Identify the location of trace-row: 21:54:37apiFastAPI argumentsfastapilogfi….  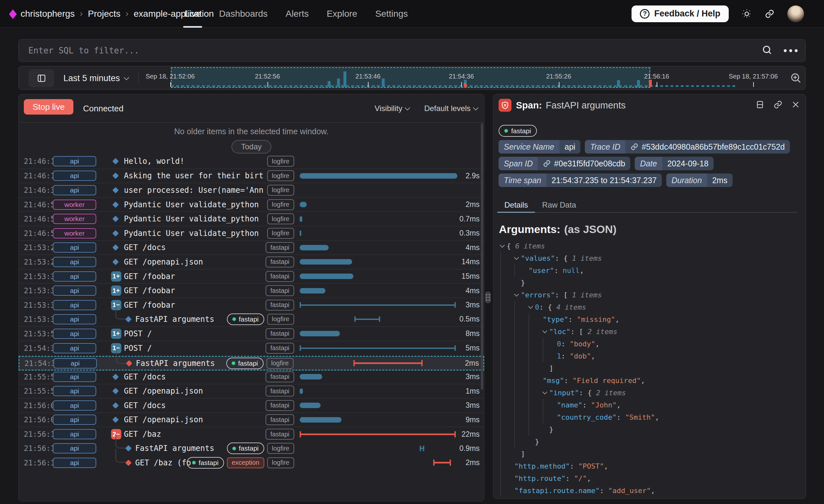
(251, 363).